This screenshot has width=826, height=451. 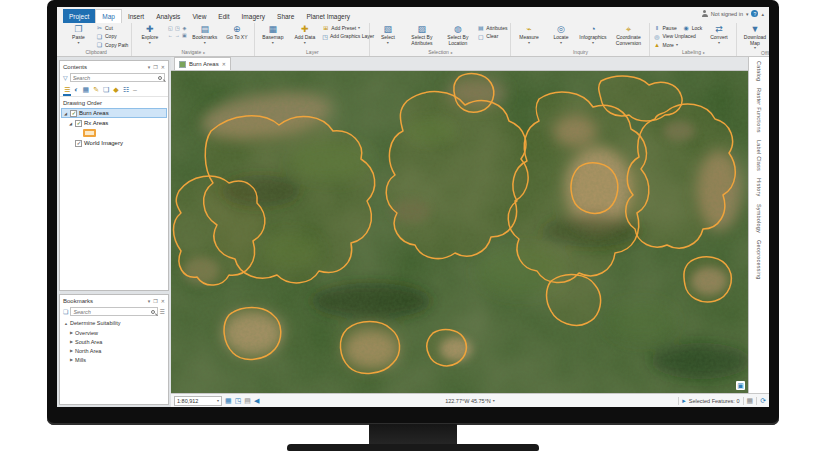 I want to click on bookmarks-search-input, so click(x=112, y=312).